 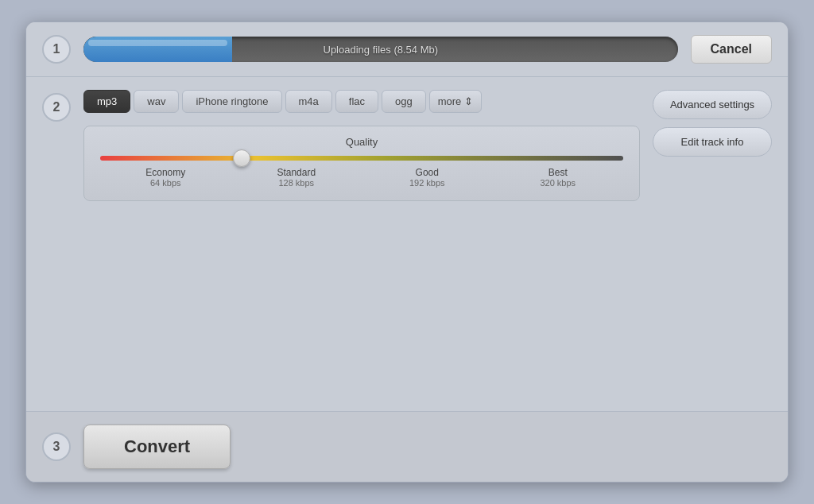 I want to click on quality-label-good: Good 192 kbps, so click(x=428, y=177).